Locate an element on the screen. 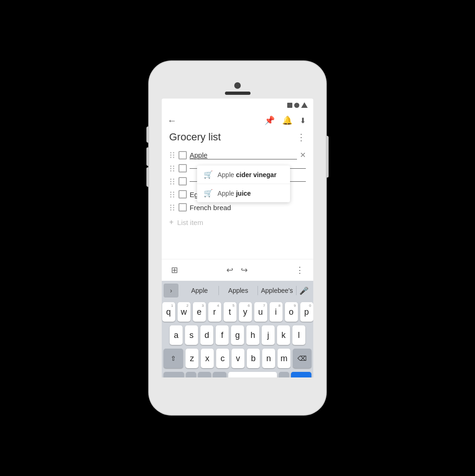  shift-key: ⇧ is located at coordinates (173, 358).